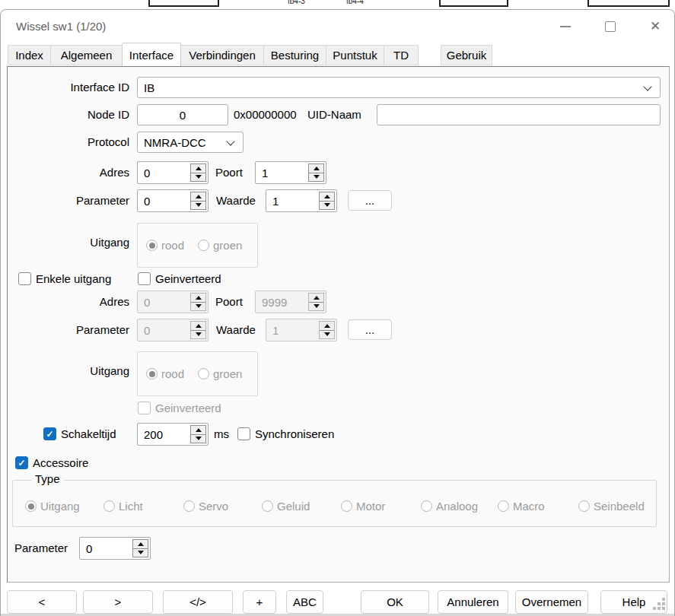 The height and width of the screenshot is (616, 675). What do you see at coordinates (184, 3) in the screenshot?
I see `track-plan-block` at bounding box center [184, 3].